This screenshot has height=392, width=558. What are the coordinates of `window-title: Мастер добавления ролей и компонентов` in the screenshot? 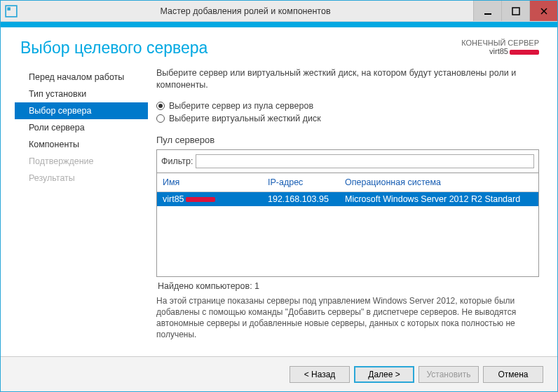 It's located at (245, 11).